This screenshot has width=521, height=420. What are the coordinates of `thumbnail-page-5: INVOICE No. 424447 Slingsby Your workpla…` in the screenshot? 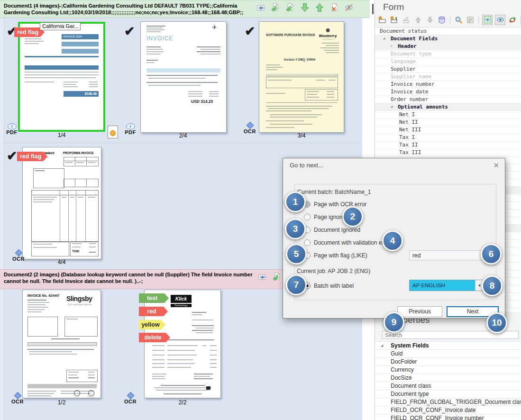 It's located at (62, 344).